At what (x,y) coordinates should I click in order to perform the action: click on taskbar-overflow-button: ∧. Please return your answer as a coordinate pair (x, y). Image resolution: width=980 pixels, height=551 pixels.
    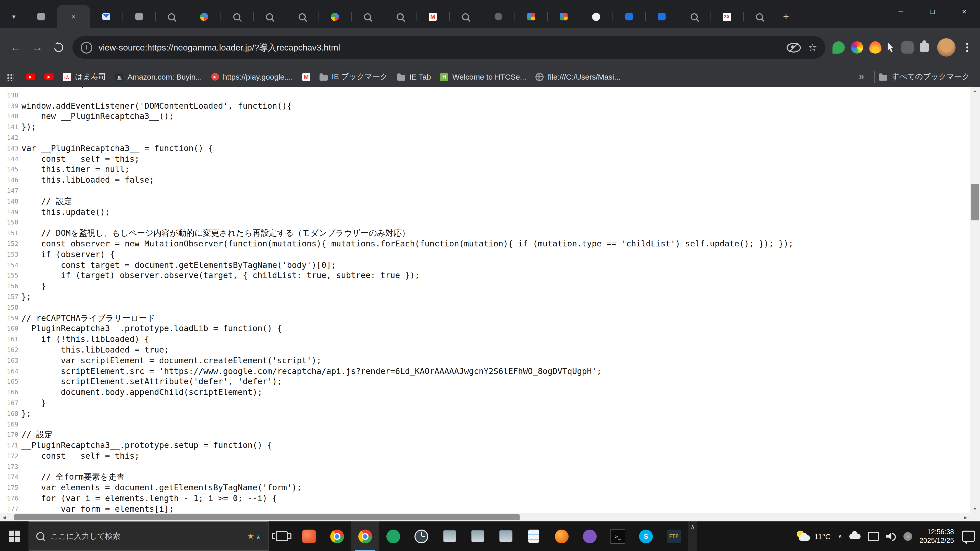
    Looking at the image, I should click on (693, 536).